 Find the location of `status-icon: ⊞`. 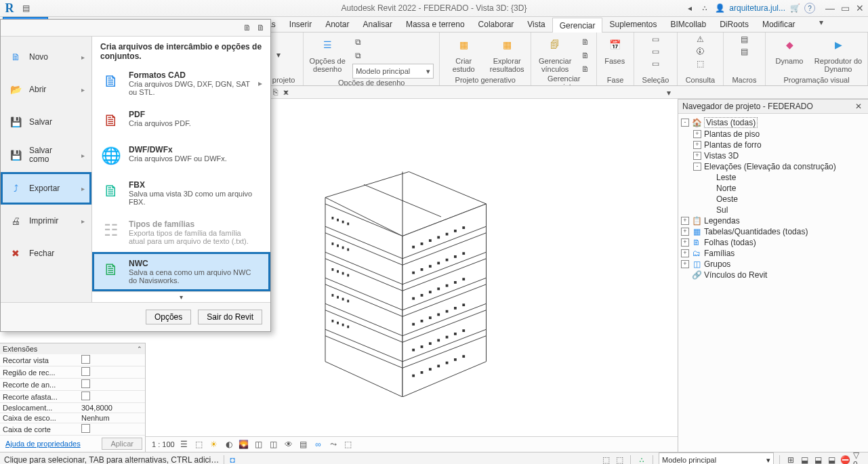

status-icon: ⊞ is located at coordinates (791, 459).